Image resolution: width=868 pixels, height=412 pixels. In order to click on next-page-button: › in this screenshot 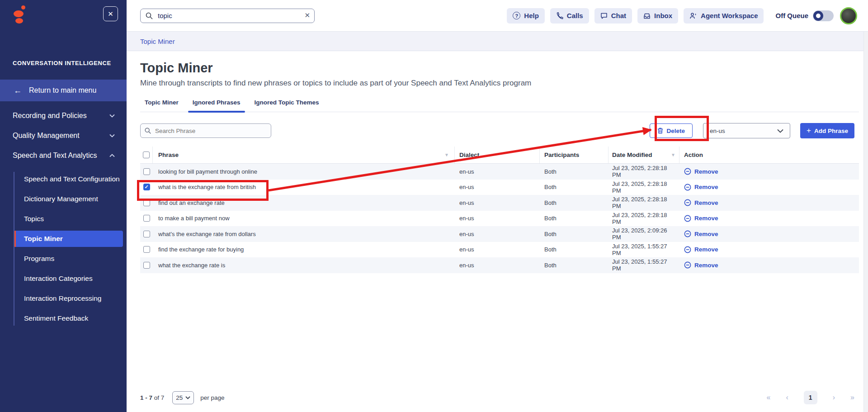, I will do `click(834, 398)`.